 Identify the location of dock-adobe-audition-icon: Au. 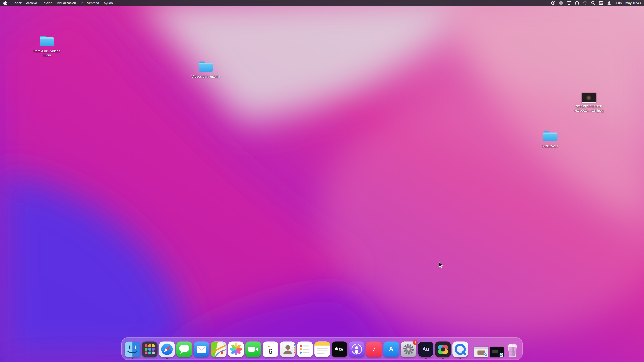
(426, 349).